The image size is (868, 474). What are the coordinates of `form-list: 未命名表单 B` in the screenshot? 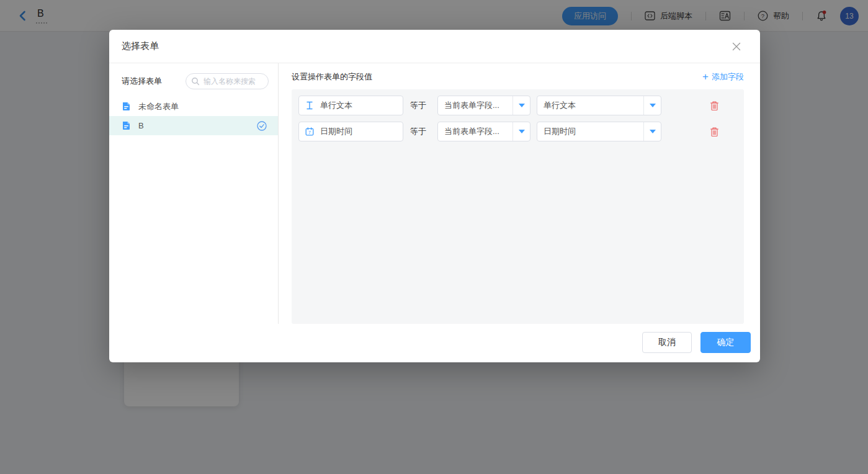 It's located at (194, 116).